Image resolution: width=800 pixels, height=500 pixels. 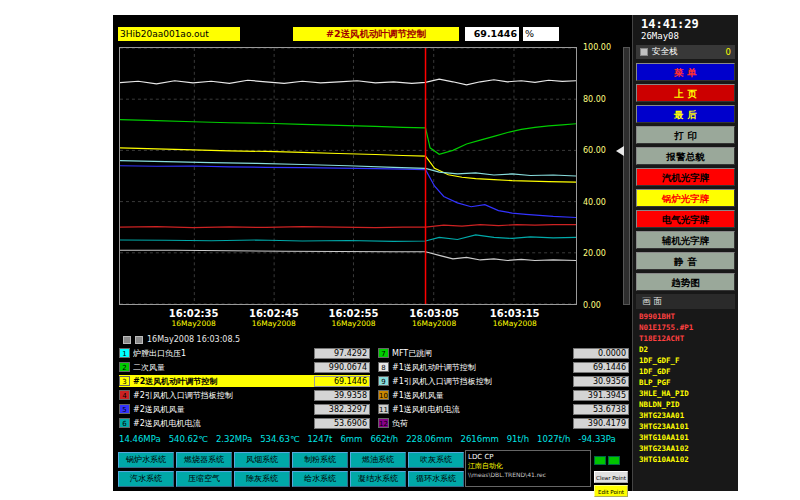 What do you see at coordinates (274, 318) in the screenshot?
I see `x-tick: 16:02:4516May2008` at bounding box center [274, 318].